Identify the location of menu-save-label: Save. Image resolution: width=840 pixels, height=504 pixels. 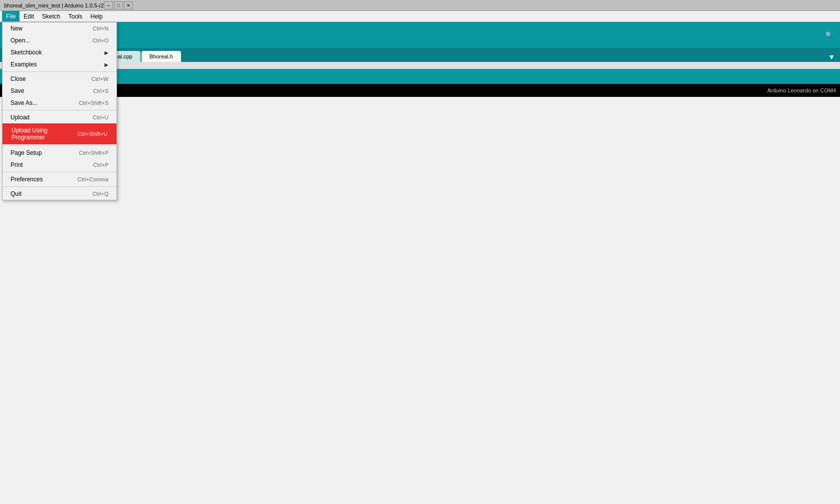
(17, 91).